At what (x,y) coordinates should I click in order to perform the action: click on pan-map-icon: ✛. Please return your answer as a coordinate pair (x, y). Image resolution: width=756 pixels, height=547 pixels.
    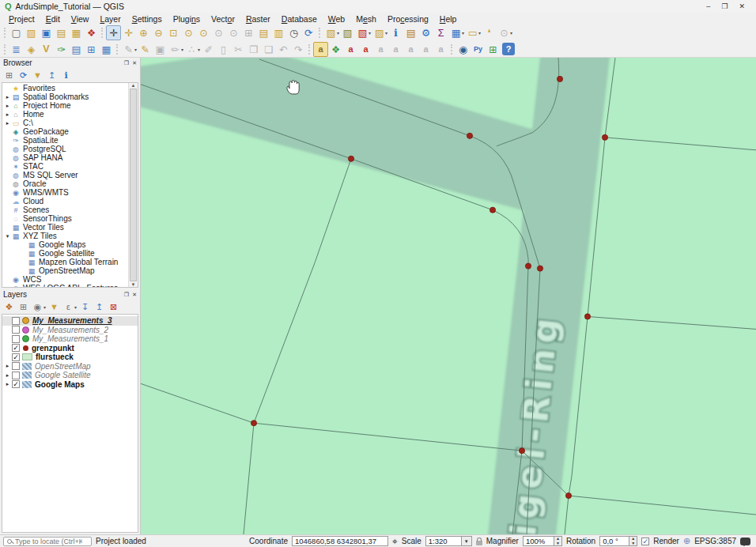
    Looking at the image, I should click on (114, 33).